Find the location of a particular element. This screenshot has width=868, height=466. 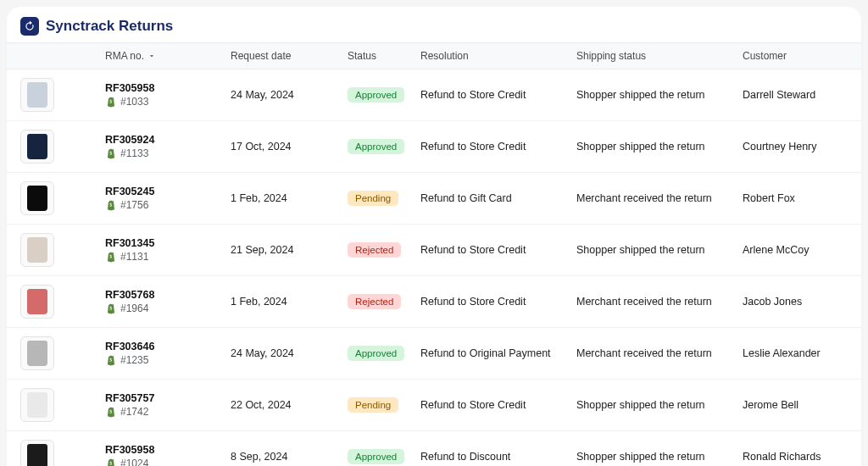

status-cell: Pending is located at coordinates (384, 405).